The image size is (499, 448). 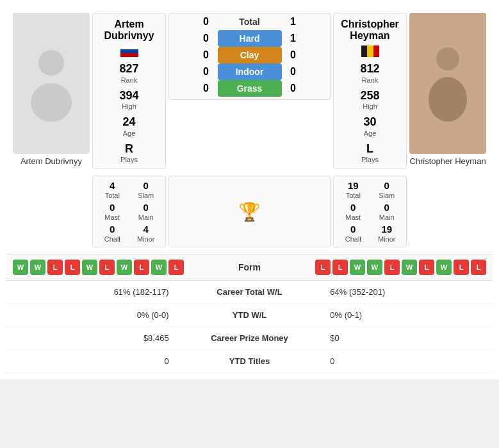 I want to click on player2-mini-stats: 19 Total 0 Slam 0 Mast 0 Main 0 Chall, so click(x=370, y=212).